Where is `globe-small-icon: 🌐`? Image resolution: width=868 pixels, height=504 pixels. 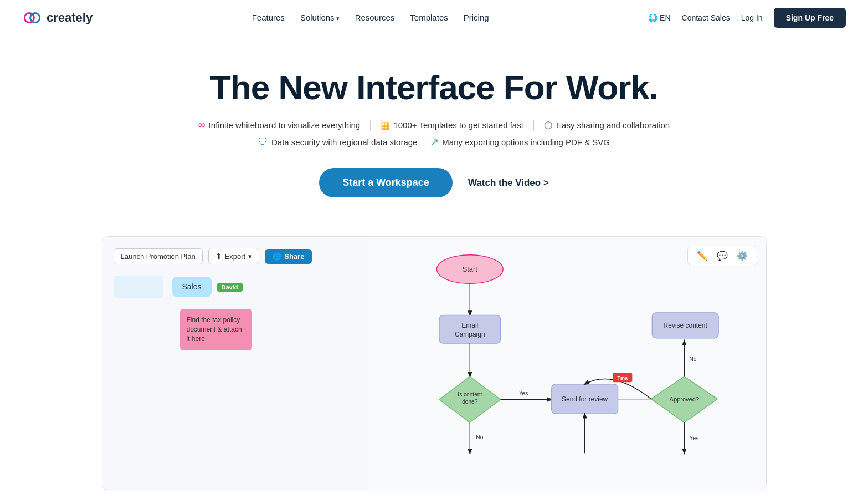 globe-small-icon: 🌐 is located at coordinates (277, 256).